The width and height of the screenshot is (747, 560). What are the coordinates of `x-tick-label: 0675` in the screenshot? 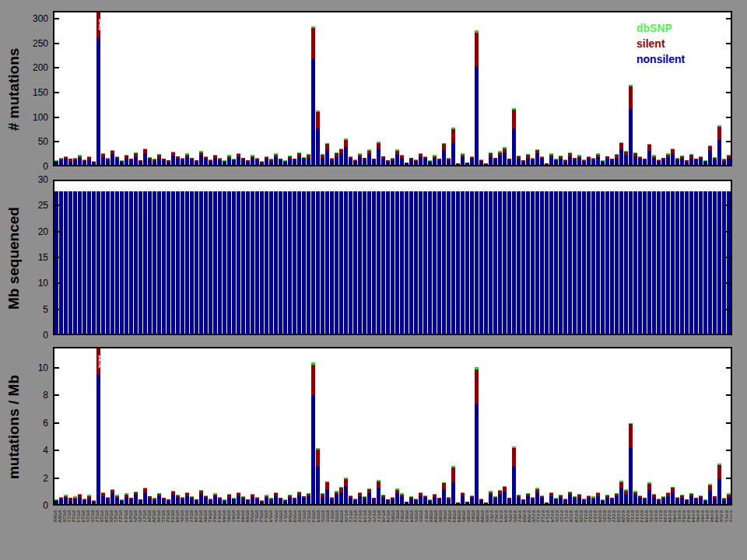 It's located at (369, 533).